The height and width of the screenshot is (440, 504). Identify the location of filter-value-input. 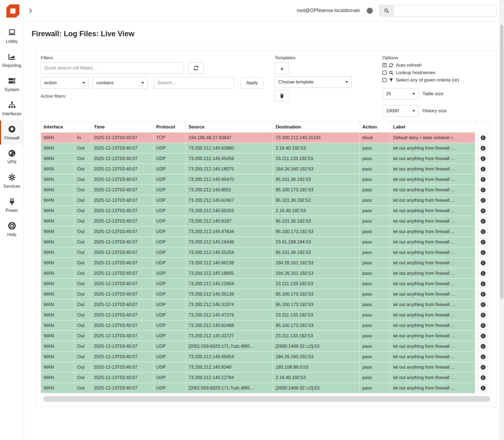
(194, 83).